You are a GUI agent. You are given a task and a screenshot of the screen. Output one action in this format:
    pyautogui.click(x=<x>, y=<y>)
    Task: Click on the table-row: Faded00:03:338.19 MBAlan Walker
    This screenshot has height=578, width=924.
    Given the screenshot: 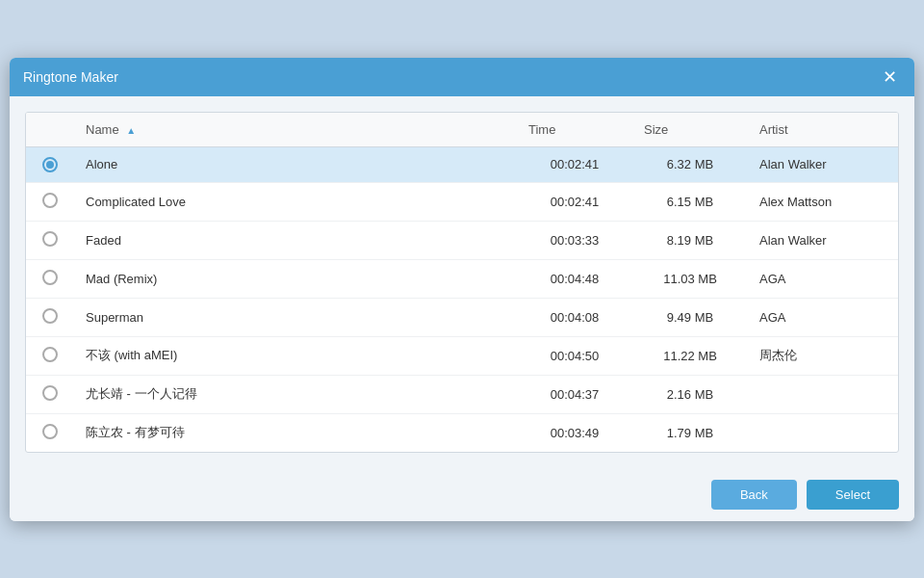 What is the action you would take?
    pyautogui.click(x=462, y=240)
    